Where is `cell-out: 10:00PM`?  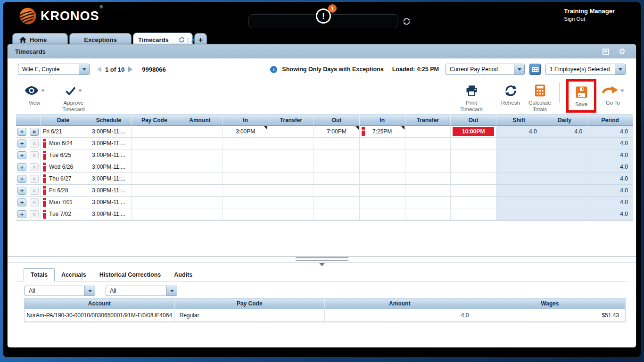
cell-out: 10:00PM is located at coordinates (473, 132).